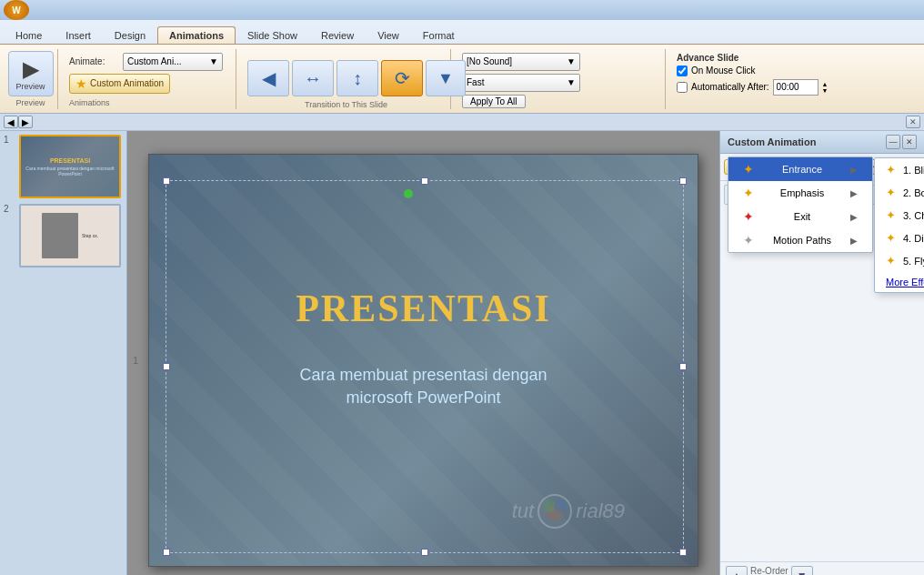 The image size is (924, 575). I want to click on auto-advance-checkbox, so click(682, 87).